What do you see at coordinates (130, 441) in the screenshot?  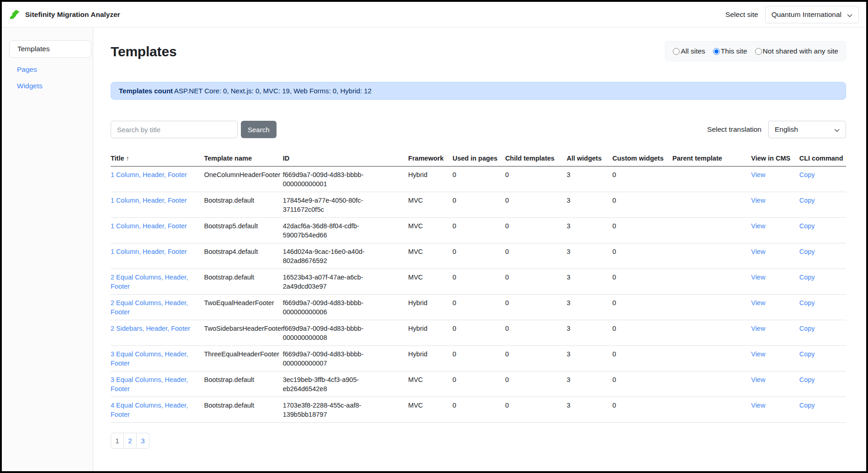 I see `page-button-2: 2` at bounding box center [130, 441].